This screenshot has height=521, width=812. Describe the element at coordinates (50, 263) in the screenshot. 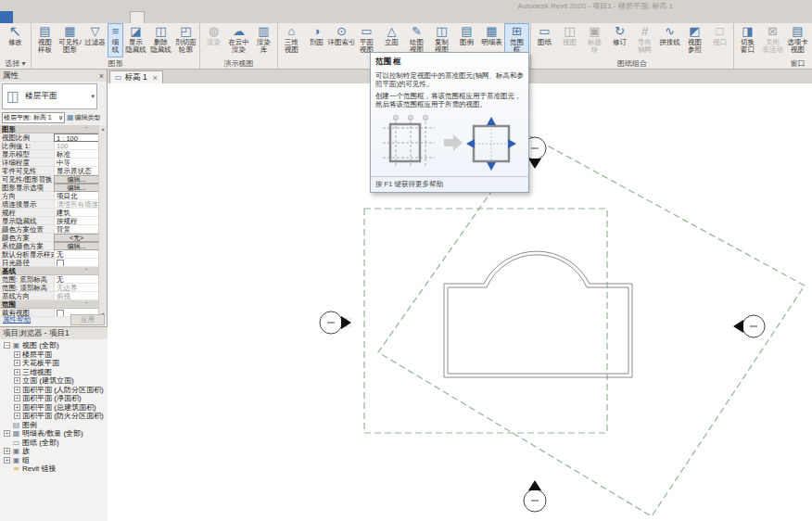

I see `property-row: 日光路径` at that location.